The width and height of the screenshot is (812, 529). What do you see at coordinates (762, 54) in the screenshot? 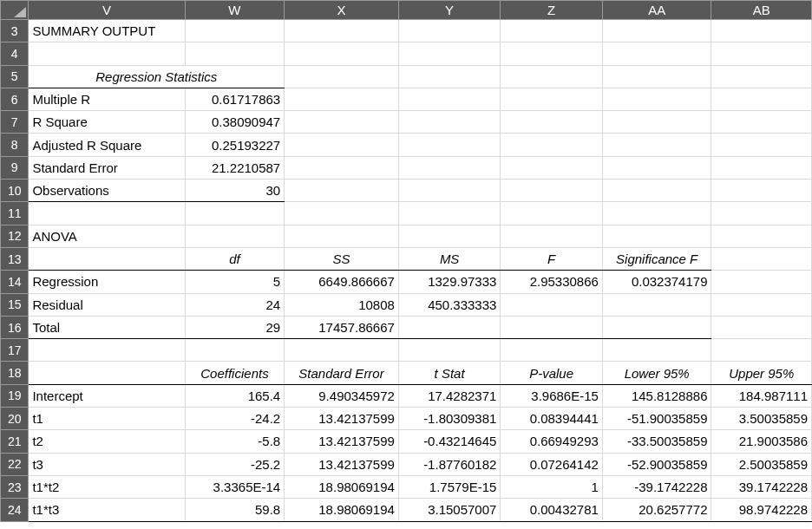
I see `cell-AB4` at bounding box center [762, 54].